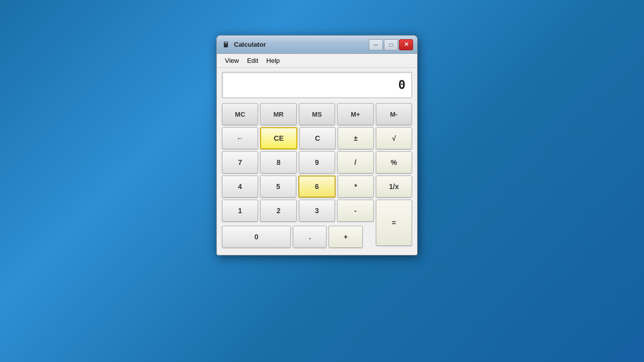 This screenshot has height=362, width=644. Describe the element at coordinates (278, 162) in the screenshot. I see `button-8: 8` at that location.